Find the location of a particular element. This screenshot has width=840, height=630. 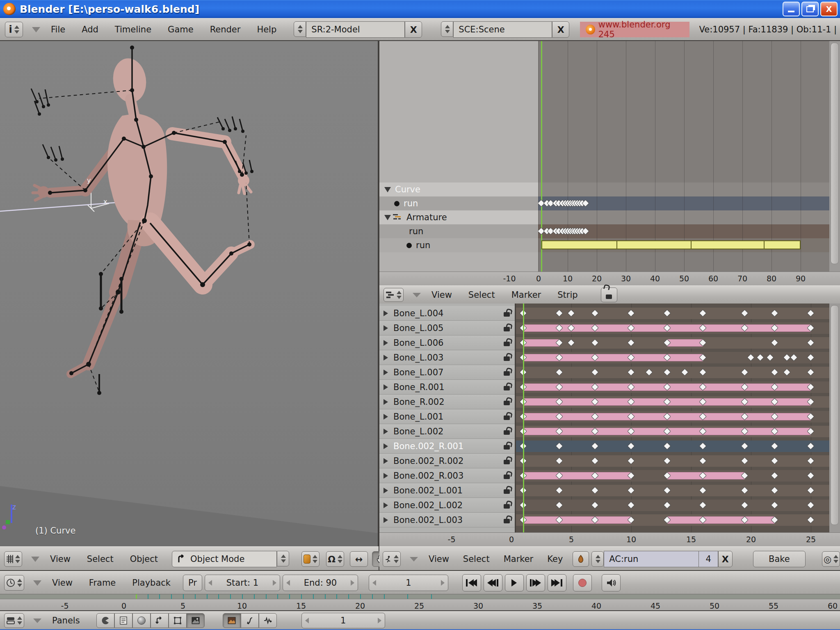

nla-keyframe-area is located at coordinates (684, 156).